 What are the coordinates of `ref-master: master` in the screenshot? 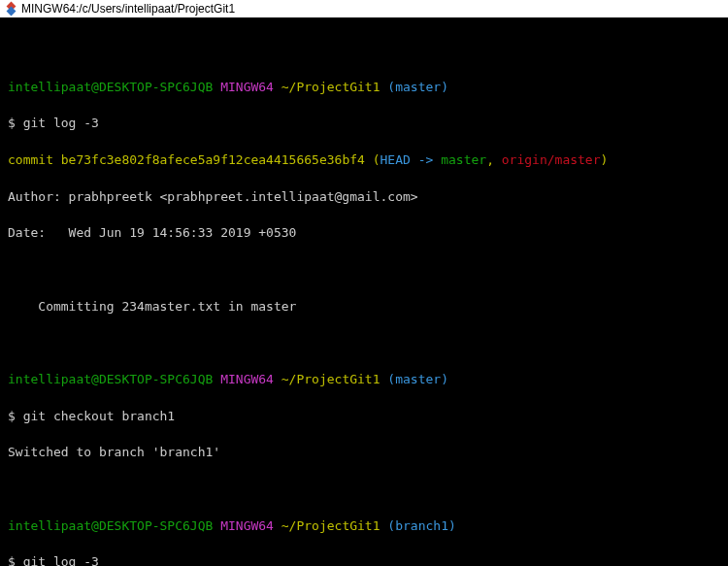 It's located at (464, 159).